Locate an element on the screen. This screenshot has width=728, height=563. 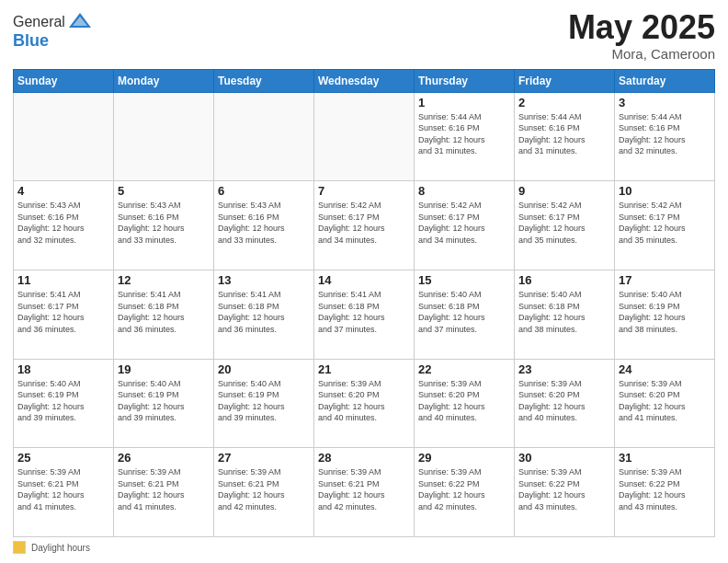
calendar-cell: 28Sunrise: 5:39 AM Sunset: 6:21 PM Dayli… is located at coordinates (364, 493).